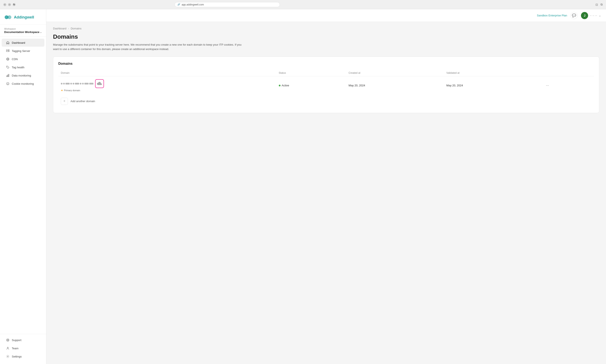  Describe the element at coordinates (23, 67) in the screenshot. I see `sidebar-item-tag-health: Tag health` at that location.